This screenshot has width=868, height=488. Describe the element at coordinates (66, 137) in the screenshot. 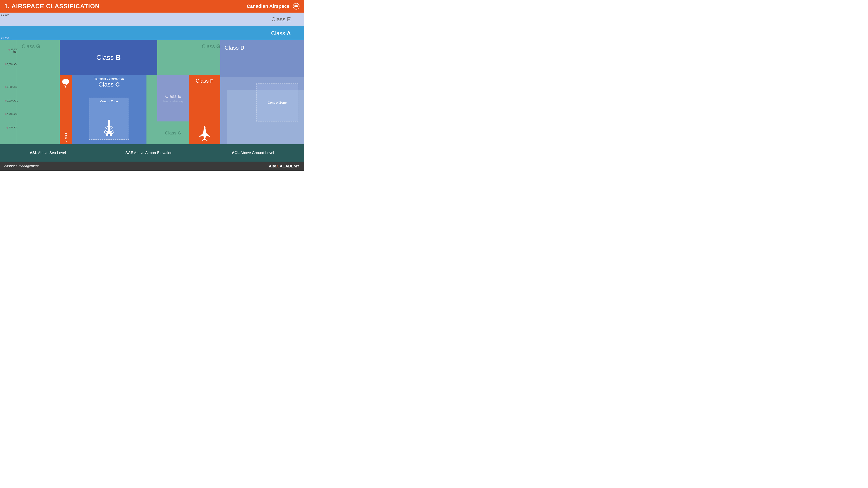

I see `class-f-left-label: Class F` at that location.